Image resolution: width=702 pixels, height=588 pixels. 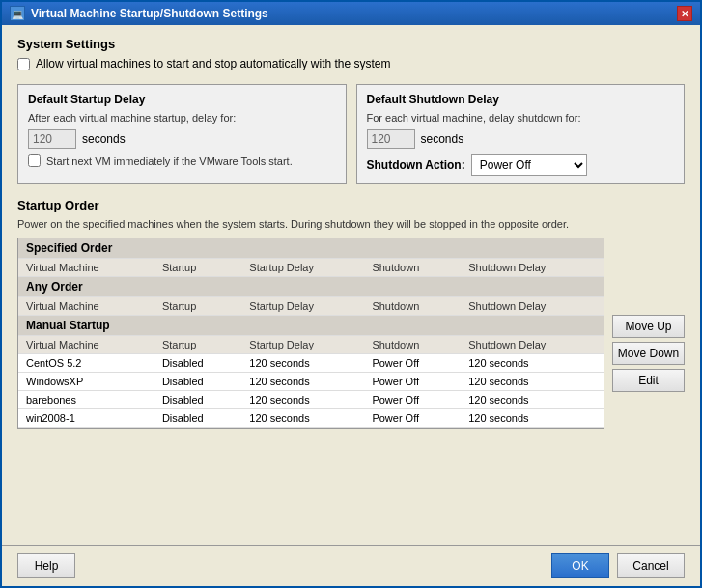 What do you see at coordinates (87, 400) in the screenshot?
I see `cell-vm-3: barebones` at bounding box center [87, 400].